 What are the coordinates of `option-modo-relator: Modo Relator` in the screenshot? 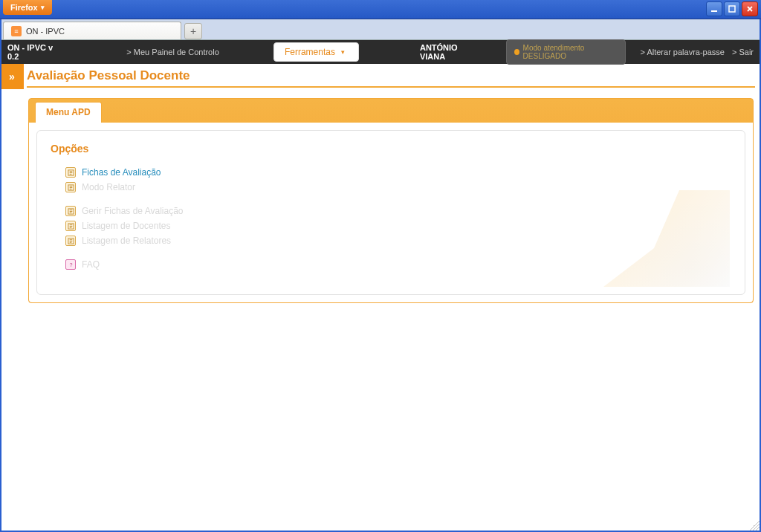 It's located at (391, 187).